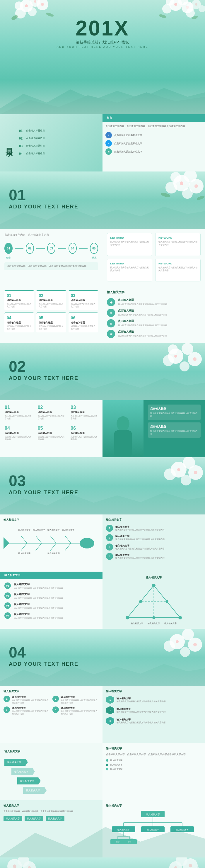 This screenshot has width=205, height=868. What do you see at coordinates (102, 863) in the screenshot?
I see `slide-thanks: THANKS` at bounding box center [102, 863].